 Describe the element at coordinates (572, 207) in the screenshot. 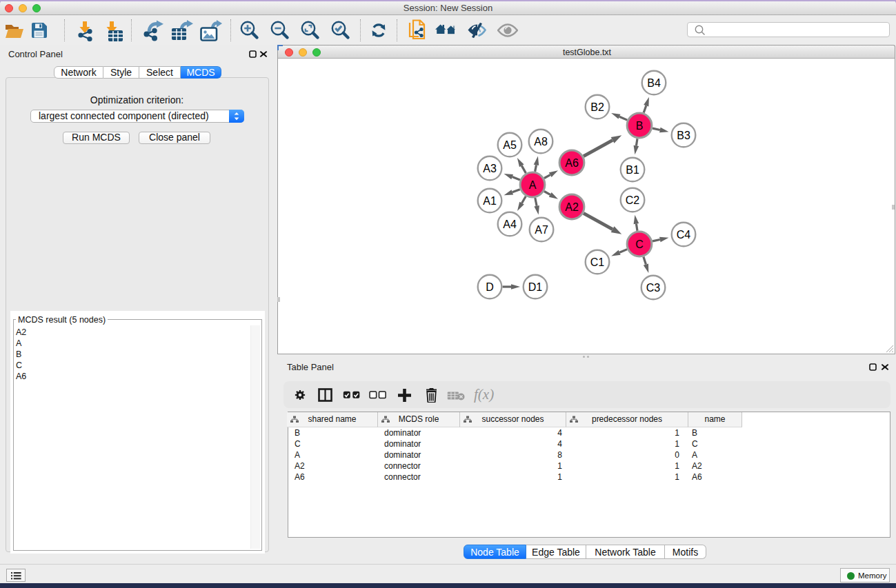

I see `svg-text: A2` at that location.